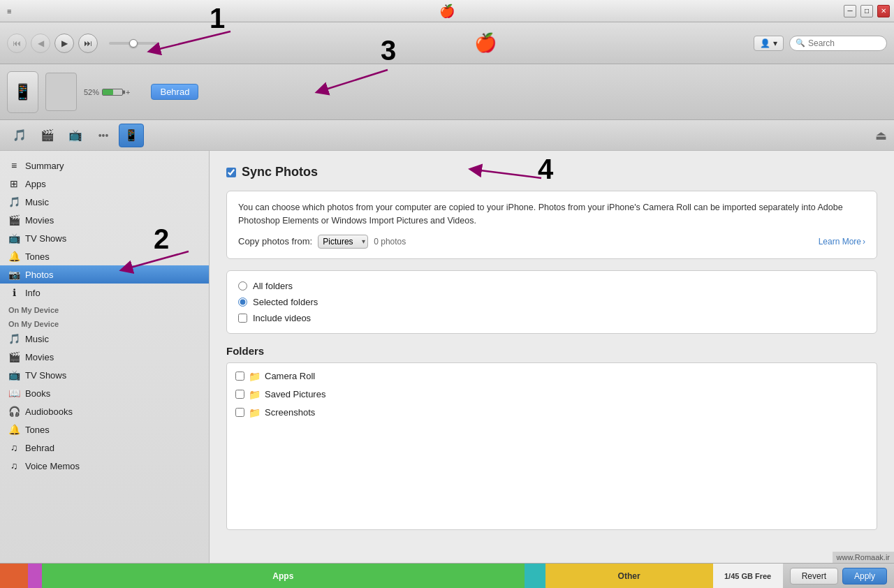 This screenshot has width=894, height=588. What do you see at coordinates (447, 11) in the screenshot?
I see `title-bar-center: 🍎` at bounding box center [447, 11].